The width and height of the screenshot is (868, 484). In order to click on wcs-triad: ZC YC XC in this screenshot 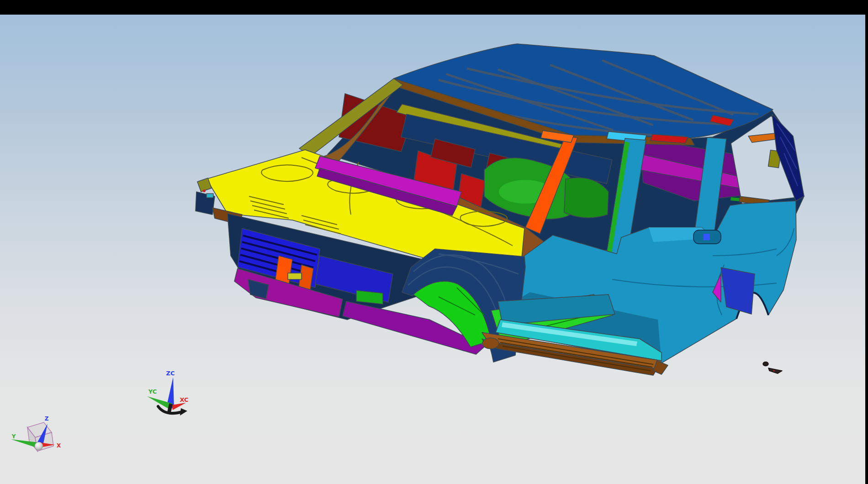, I will do `click(168, 393)`.